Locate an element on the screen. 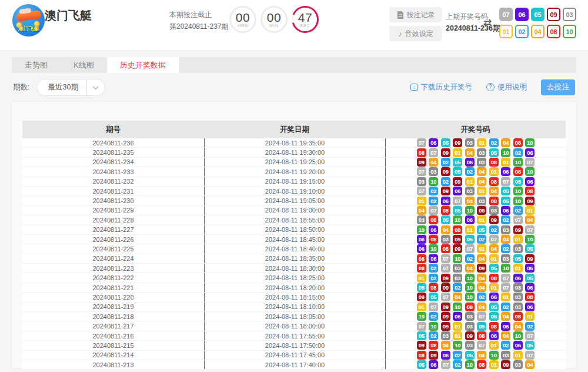  numbers-cell: 10060408010502030907 is located at coordinates (475, 230).